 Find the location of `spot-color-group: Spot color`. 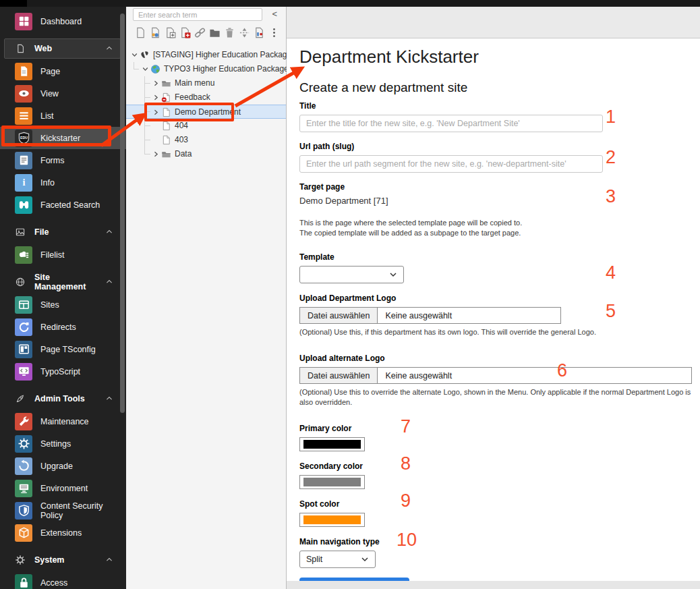

spot-color-group: Spot color is located at coordinates (500, 513).